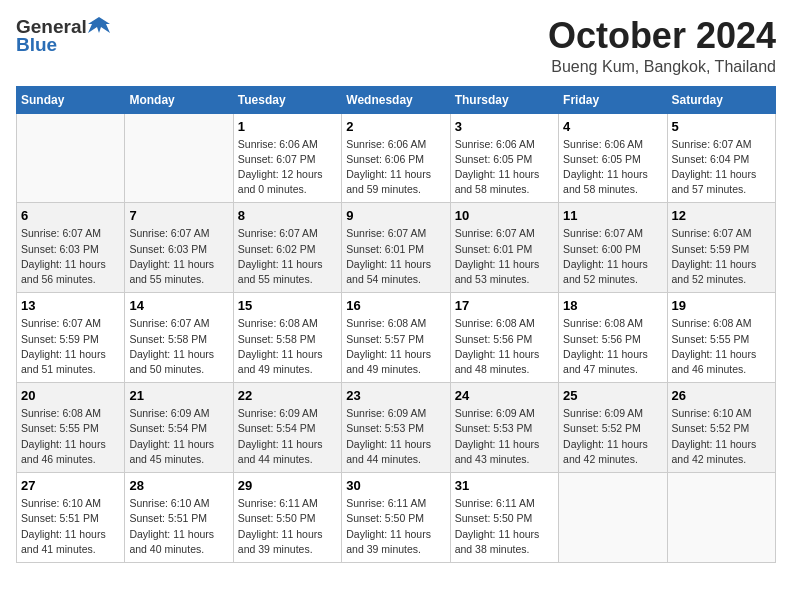 Image resolution: width=792 pixels, height=612 pixels. Describe the element at coordinates (288, 306) in the screenshot. I see `day-number: 15` at that location.